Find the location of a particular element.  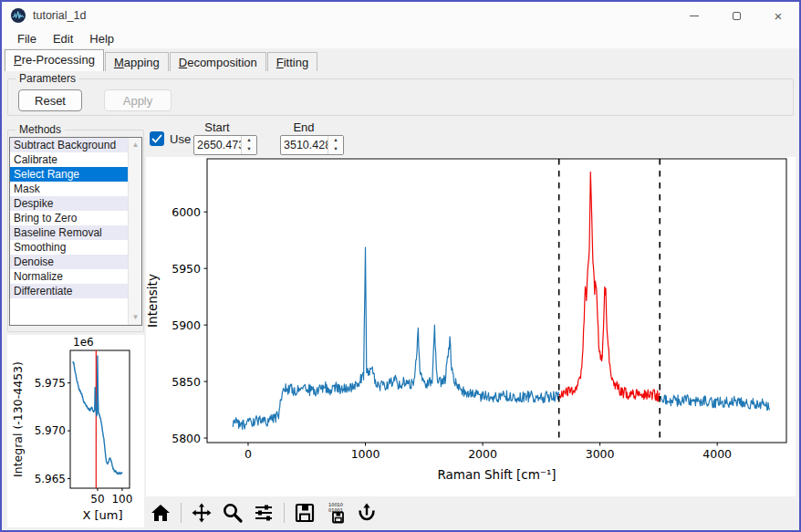

end-spinbox: 3510.428 ▲ ▼ is located at coordinates (312, 145).